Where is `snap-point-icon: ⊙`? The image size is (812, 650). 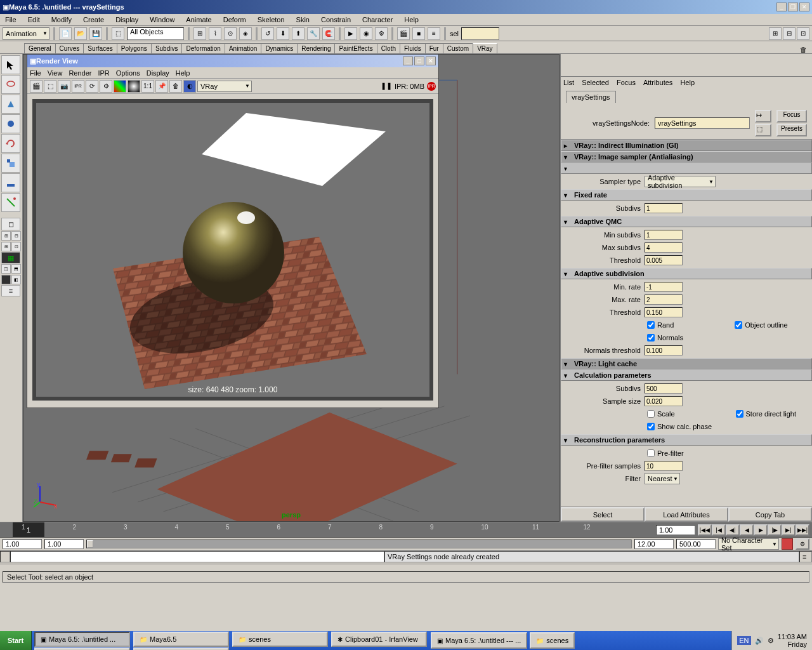 snap-point-icon: ⊙ is located at coordinates (230, 34).